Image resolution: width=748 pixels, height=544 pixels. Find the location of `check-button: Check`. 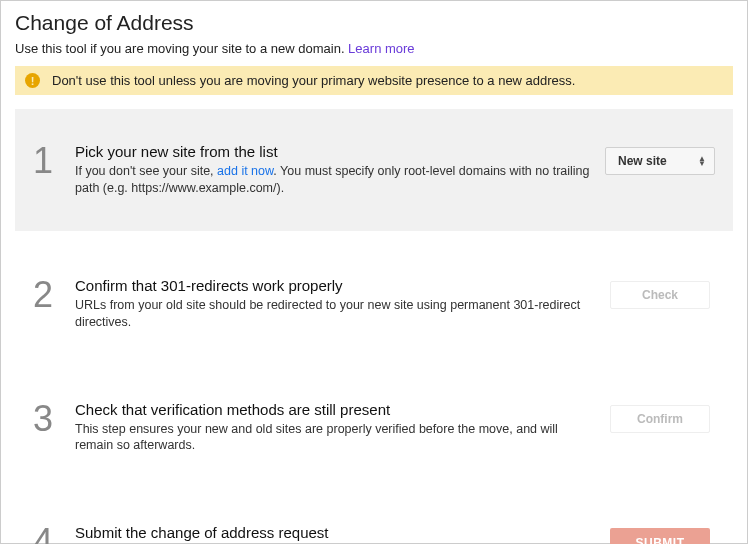

check-button: Check is located at coordinates (660, 295).